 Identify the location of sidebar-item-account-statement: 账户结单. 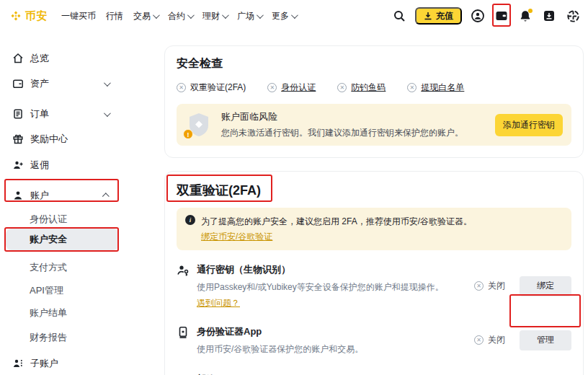
(62, 313).